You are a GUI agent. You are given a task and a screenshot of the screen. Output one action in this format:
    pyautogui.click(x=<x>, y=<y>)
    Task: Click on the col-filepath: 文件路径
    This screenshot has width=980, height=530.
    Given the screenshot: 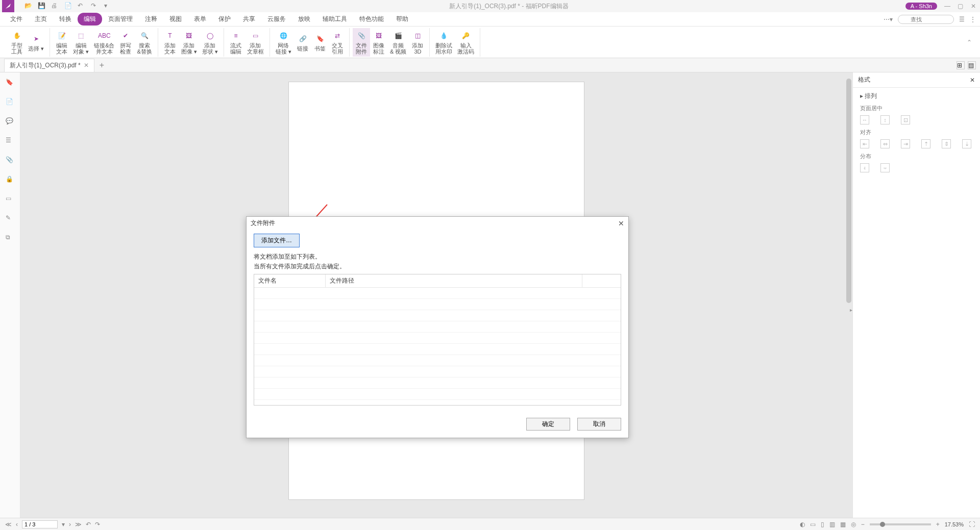 What is the action you would take?
    pyautogui.click(x=454, y=281)
    